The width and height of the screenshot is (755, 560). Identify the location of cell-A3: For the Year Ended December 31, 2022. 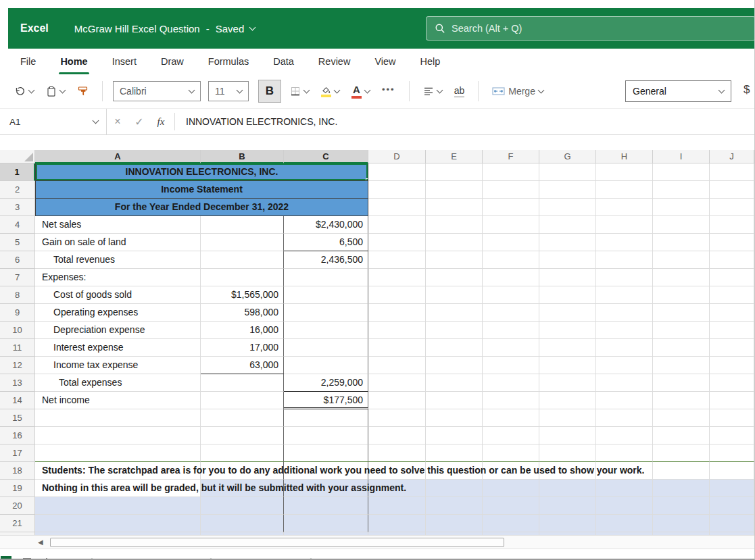
(201, 207).